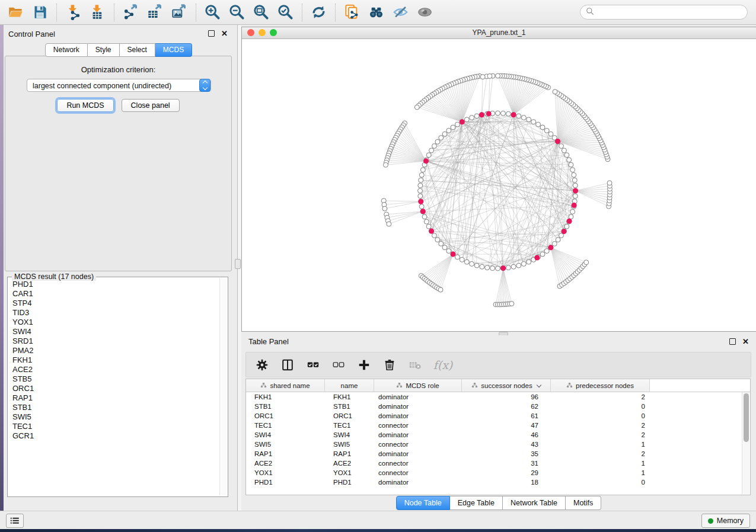 The image size is (756, 532). I want to click on mcds-result-item: GCR1, so click(116, 436).